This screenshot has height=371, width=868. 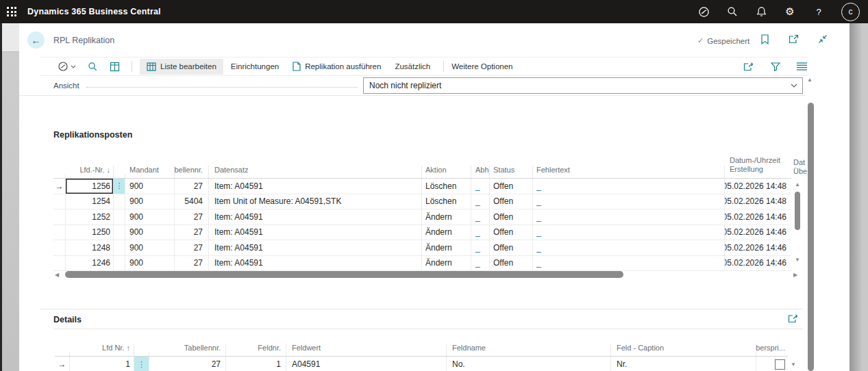 What do you see at coordinates (811, 237) in the screenshot?
I see `page-scrollbar-thumb` at bounding box center [811, 237].